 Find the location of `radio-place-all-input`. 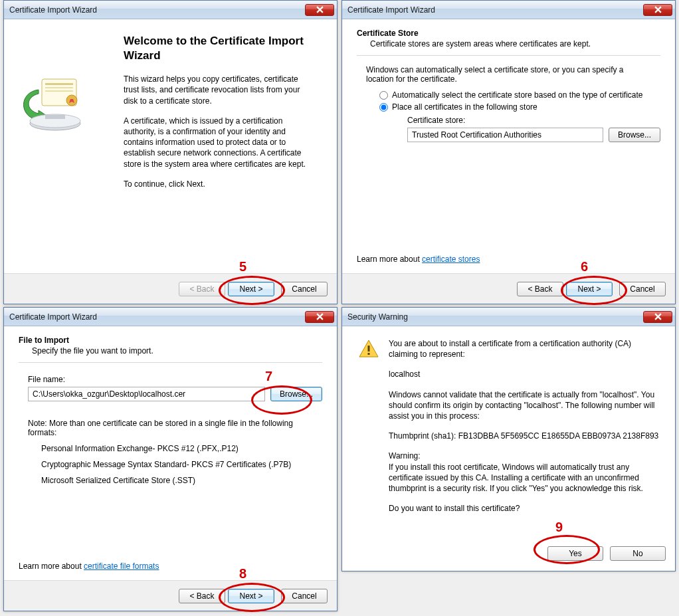

radio-place-all-input is located at coordinates (384, 108).